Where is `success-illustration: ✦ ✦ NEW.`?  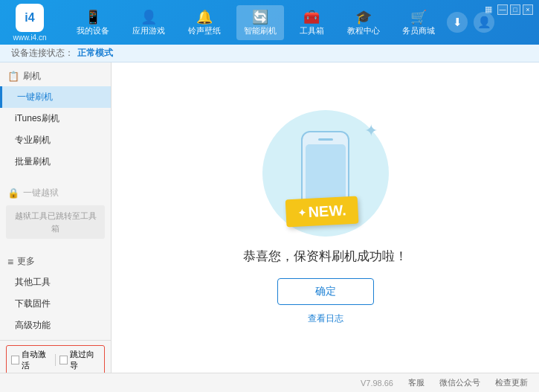 success-illustration: ✦ ✦ NEW. is located at coordinates (326, 173).